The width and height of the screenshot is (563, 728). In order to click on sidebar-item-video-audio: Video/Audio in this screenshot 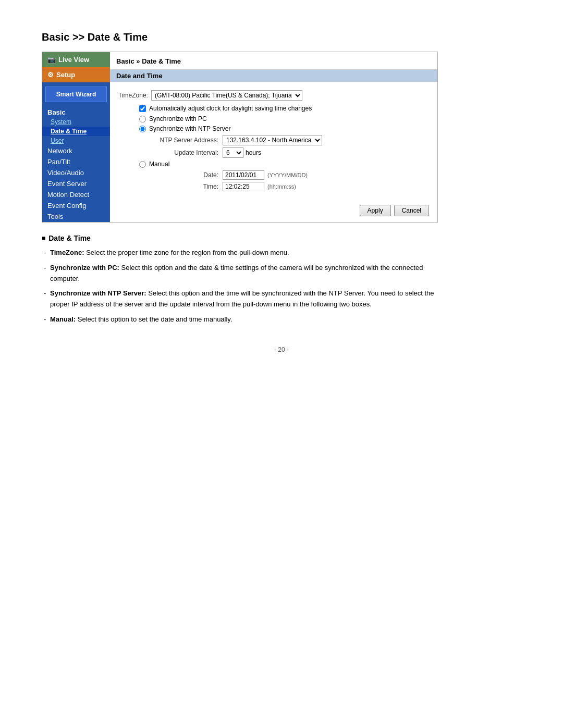, I will do `click(76, 173)`.